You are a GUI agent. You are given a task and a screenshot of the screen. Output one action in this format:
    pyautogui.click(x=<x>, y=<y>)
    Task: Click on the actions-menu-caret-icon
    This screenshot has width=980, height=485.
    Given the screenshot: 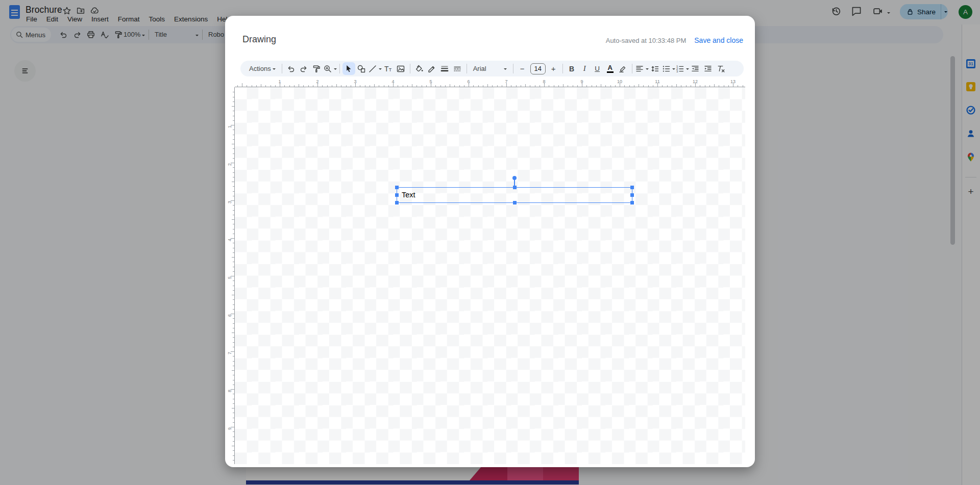 What is the action you would take?
    pyautogui.click(x=274, y=70)
    